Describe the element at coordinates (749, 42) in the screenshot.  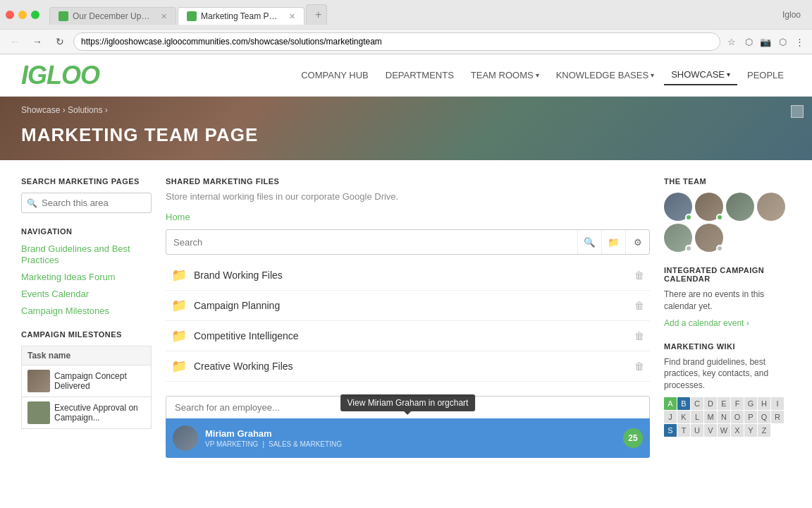
I see `cast-btn: ⬡` at that location.